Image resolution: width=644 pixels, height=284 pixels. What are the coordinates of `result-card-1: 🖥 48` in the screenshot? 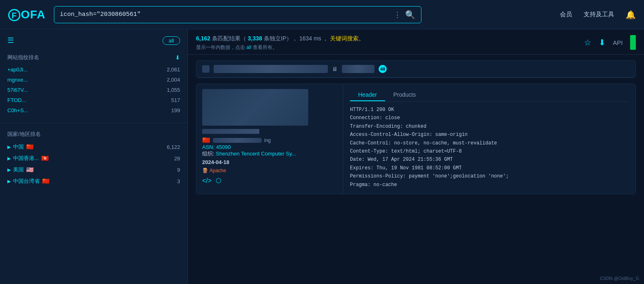 It's located at (416, 69).